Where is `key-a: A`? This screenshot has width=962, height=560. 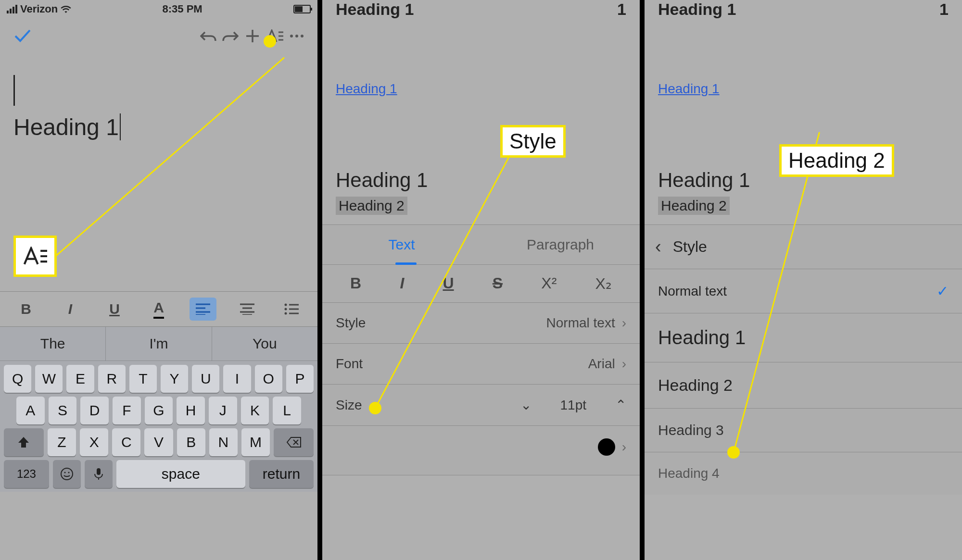
key-a: A is located at coordinates (31, 411).